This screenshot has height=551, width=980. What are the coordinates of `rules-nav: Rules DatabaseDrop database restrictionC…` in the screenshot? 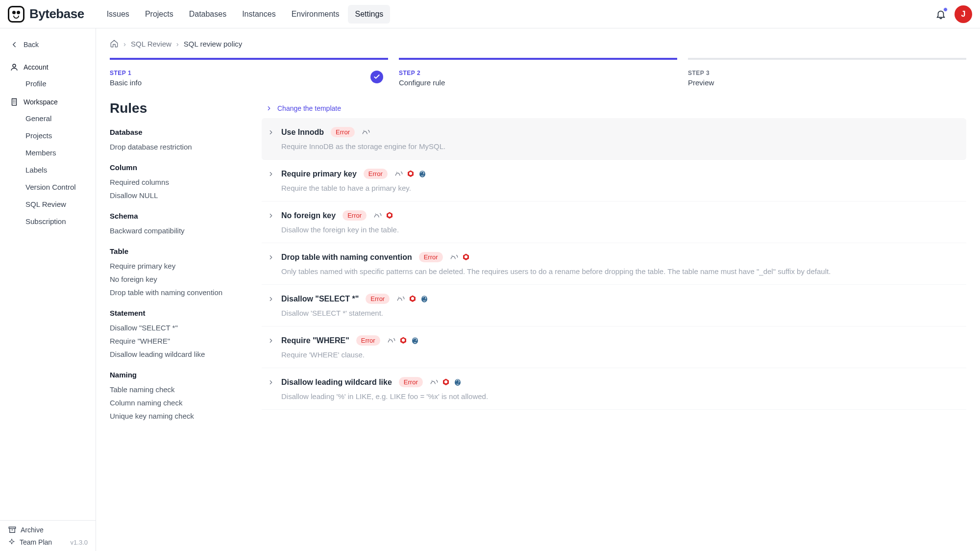 It's located at (176, 262).